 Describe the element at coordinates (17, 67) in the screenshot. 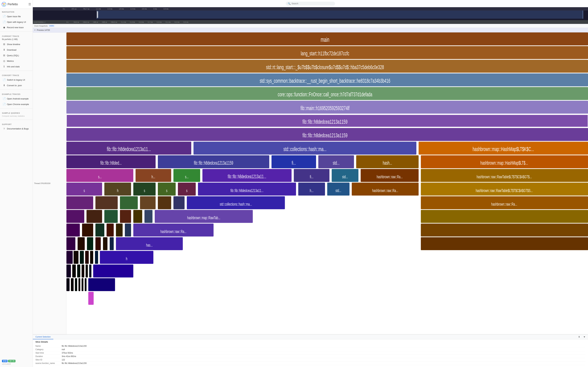

I see `sidebar-item-info-stats: ℹ Info and stats` at that location.